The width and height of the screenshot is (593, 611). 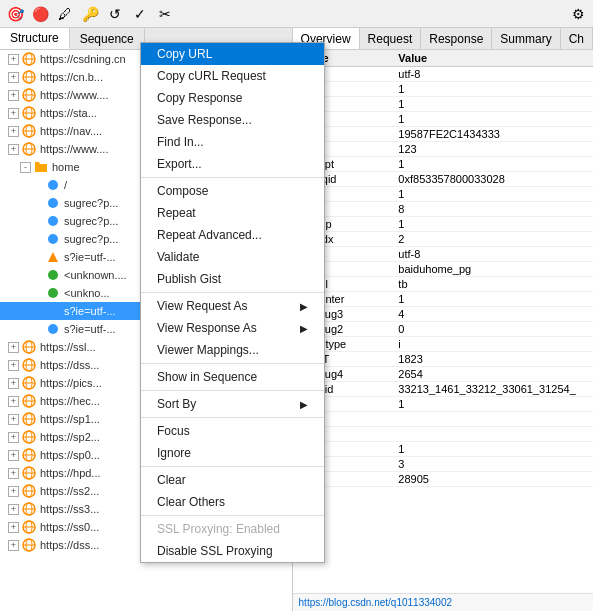 I want to click on table-row: issp1, so click(x=443, y=194).